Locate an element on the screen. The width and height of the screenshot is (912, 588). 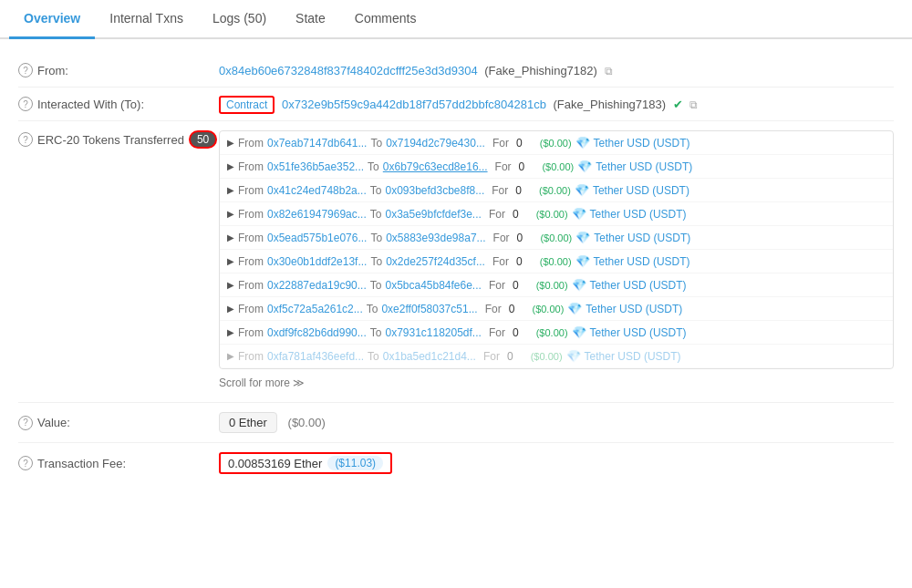
erc20-count-badge: 50 is located at coordinates (202, 139).